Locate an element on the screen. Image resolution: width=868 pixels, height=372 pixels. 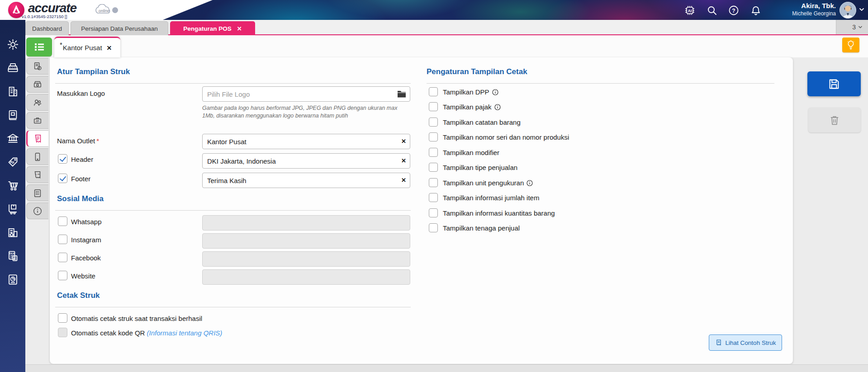
sidebar-item-pricing: Rp is located at coordinates (13, 162).